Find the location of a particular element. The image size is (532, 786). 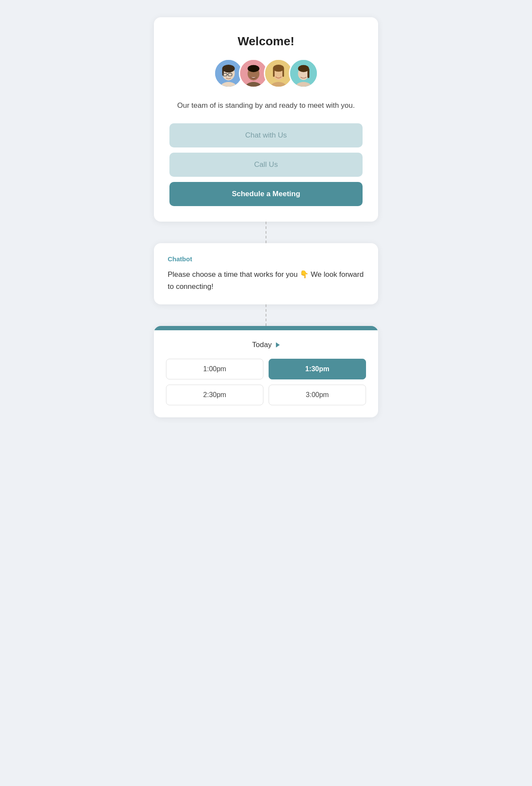

scheduler-header: Today is located at coordinates (266, 345).